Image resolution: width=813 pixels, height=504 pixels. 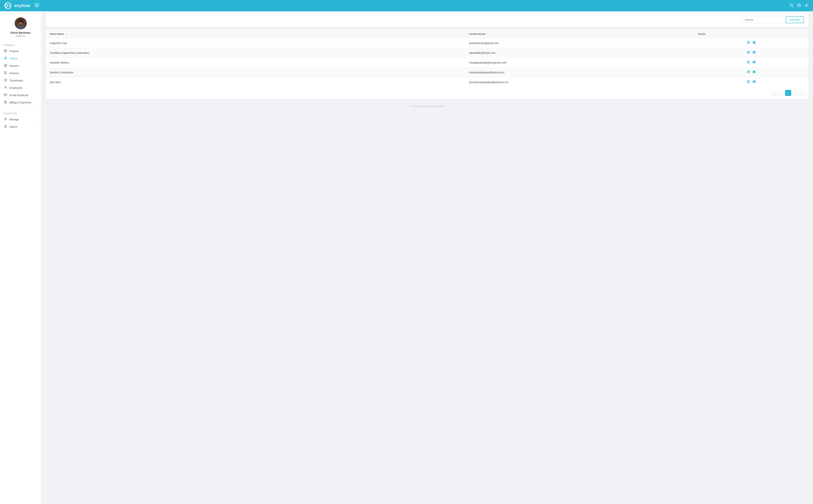 What do you see at coordinates (751, 34) in the screenshot?
I see `col-header-action: Action` at bounding box center [751, 34].